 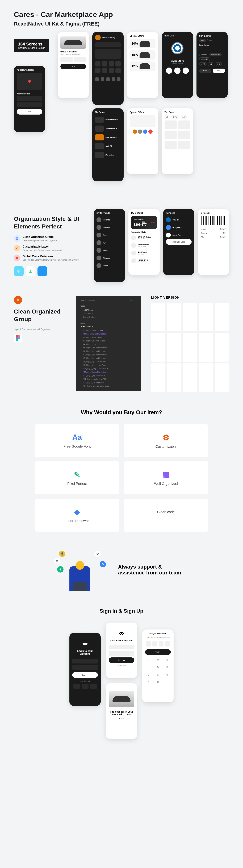 I want to click on contact-item: Keanu, so click(x=109, y=250).